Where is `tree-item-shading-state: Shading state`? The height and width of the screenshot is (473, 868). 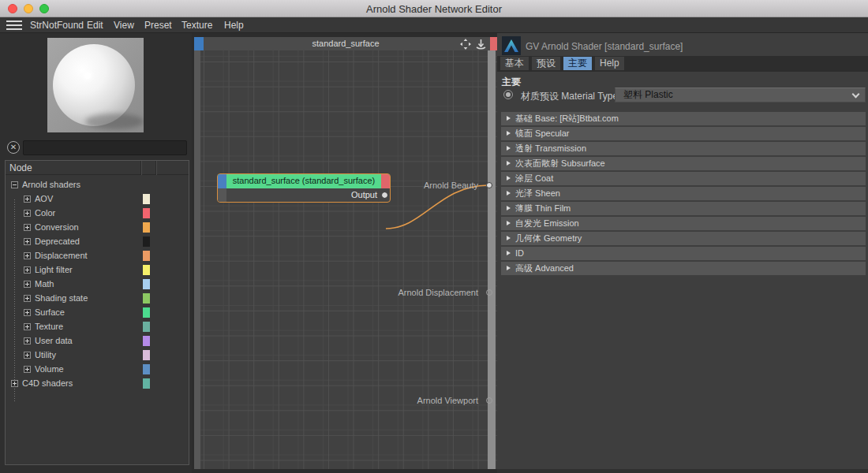 tree-item-shading-state: Shading state is located at coordinates (97, 299).